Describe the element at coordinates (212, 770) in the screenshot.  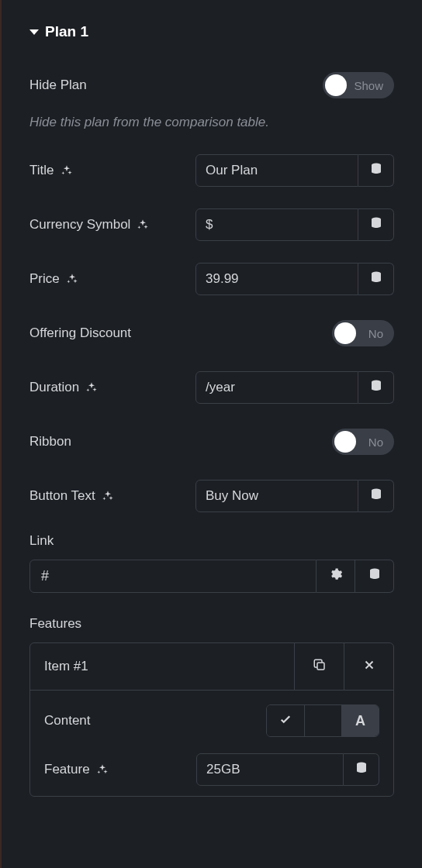
I see `feature-value-row: Feature` at that location.